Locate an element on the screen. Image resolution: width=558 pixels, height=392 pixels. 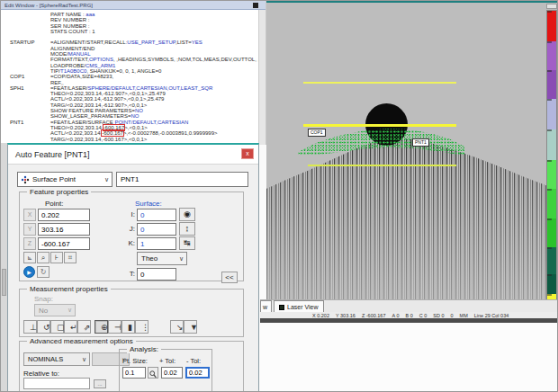
plus-tol-label: + Tol: is located at coordinates (167, 361).